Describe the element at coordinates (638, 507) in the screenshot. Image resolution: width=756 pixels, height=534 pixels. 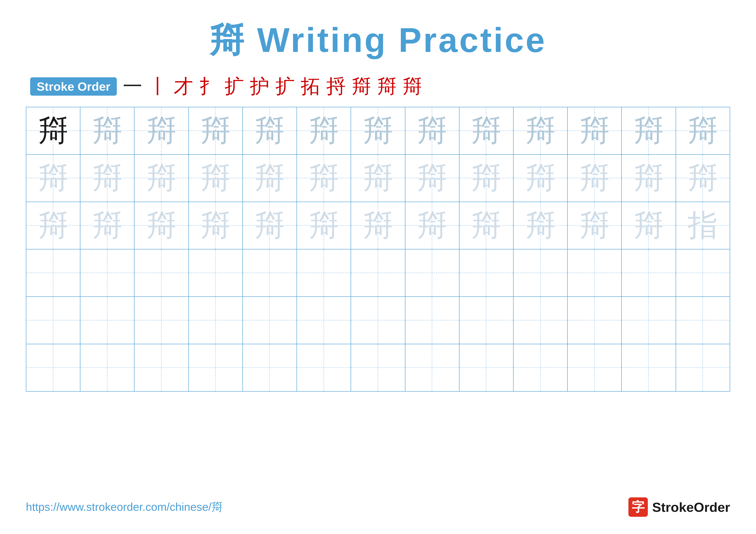
I see `logo-icon: 字` at that location.